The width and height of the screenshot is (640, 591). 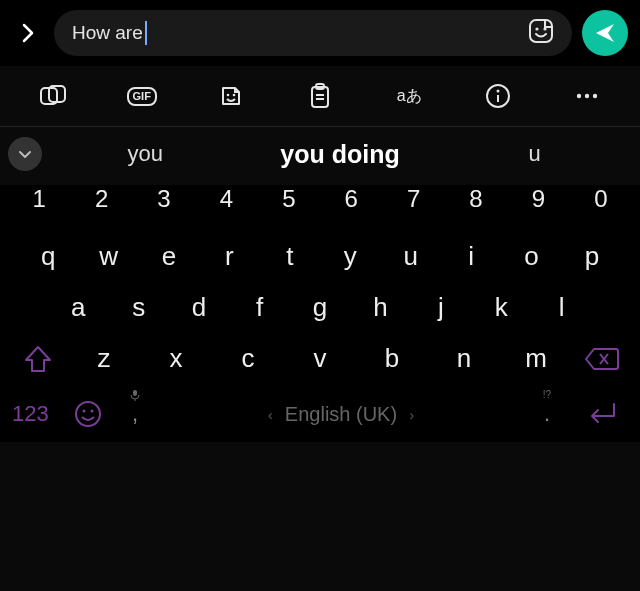 I want to click on punctuation-hint: !?, so click(x=547, y=394).